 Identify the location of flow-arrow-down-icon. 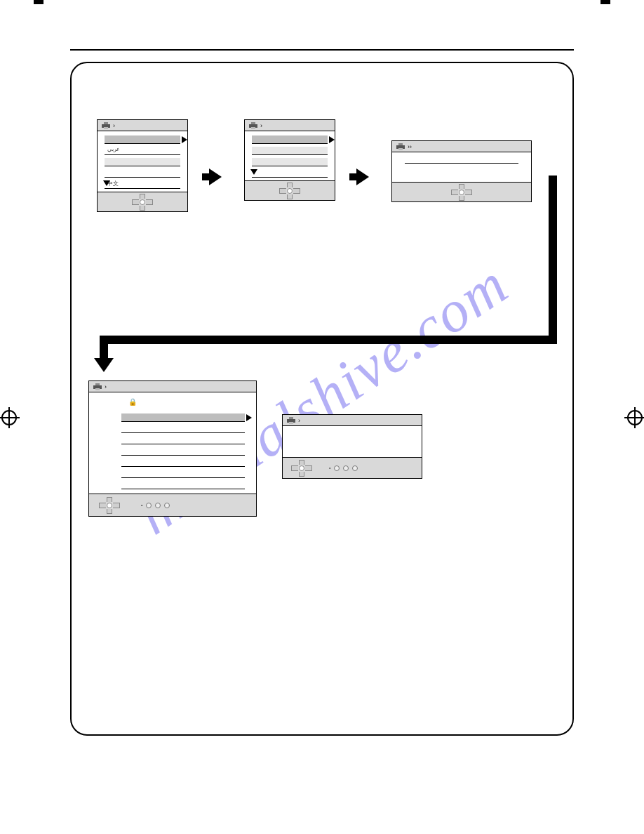
(104, 365).